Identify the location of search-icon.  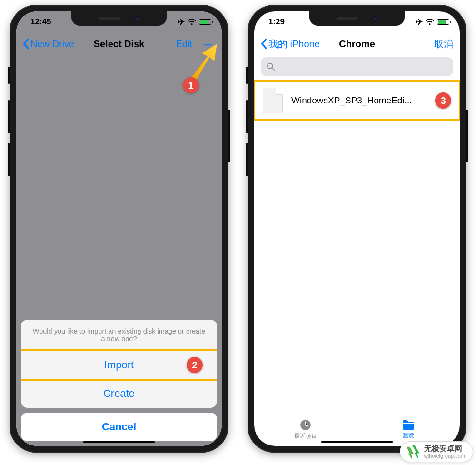
(271, 67).